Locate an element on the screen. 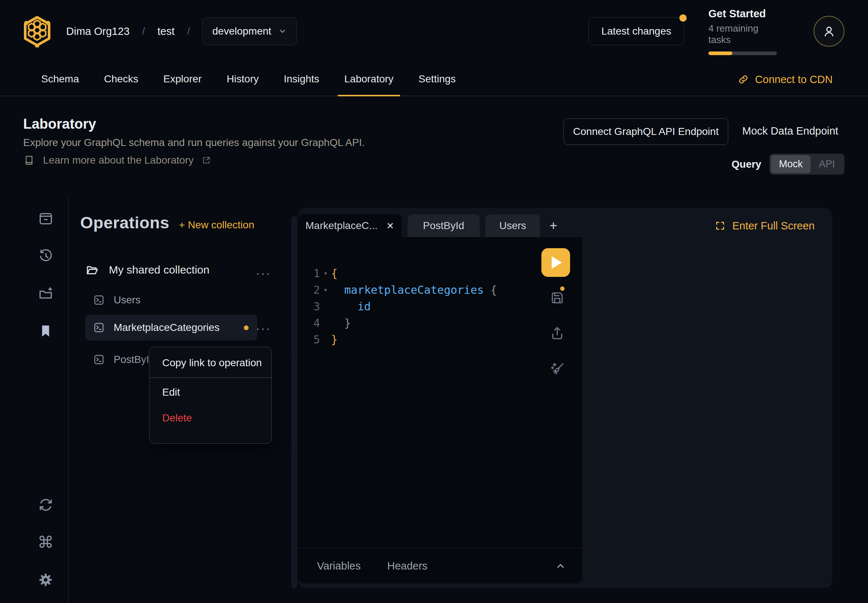 The image size is (868, 603). query-mode-api: API is located at coordinates (827, 164).